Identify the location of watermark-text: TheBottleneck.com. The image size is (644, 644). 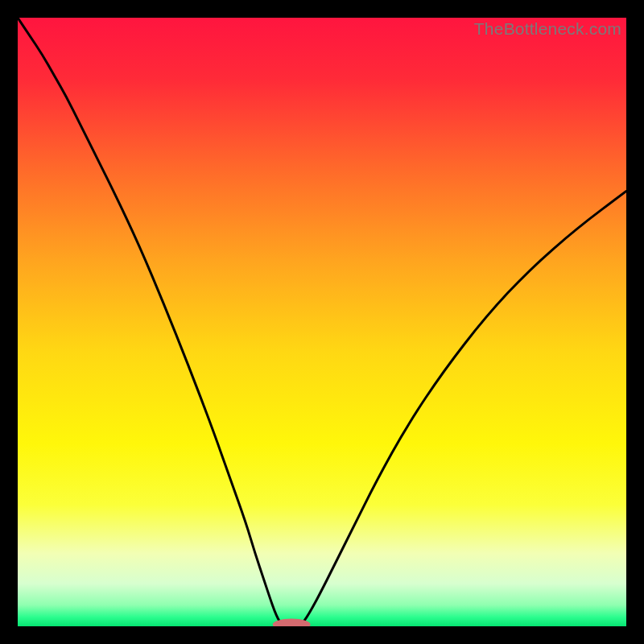
(547, 29).